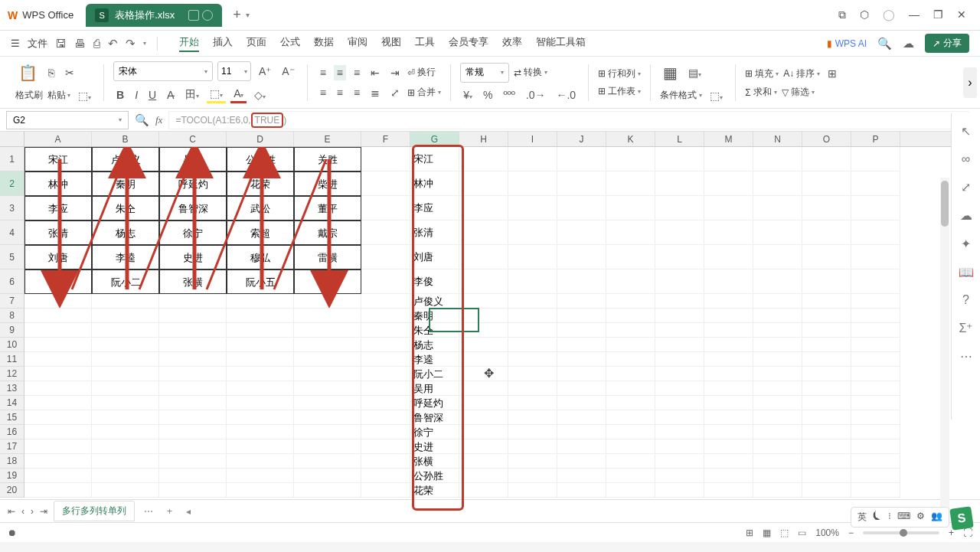 The width and height of the screenshot is (980, 552). Describe the element at coordinates (671, 73) in the screenshot. I see `styles-icon: ▦` at that location.